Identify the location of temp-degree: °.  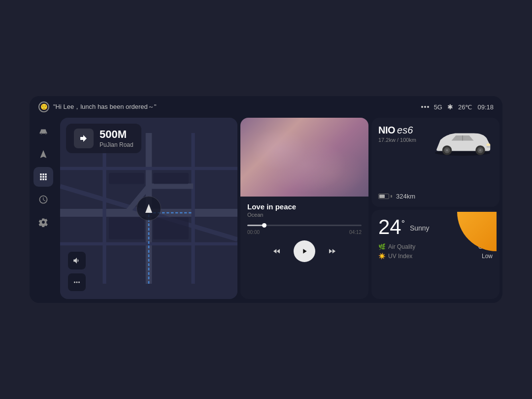
(403, 224).